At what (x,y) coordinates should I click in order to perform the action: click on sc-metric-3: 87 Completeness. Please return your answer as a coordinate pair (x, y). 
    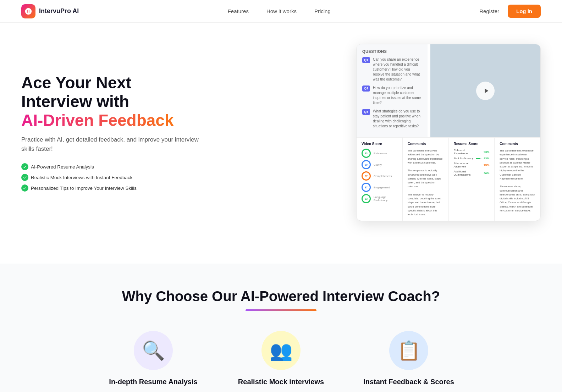
    Looking at the image, I should click on (380, 176).